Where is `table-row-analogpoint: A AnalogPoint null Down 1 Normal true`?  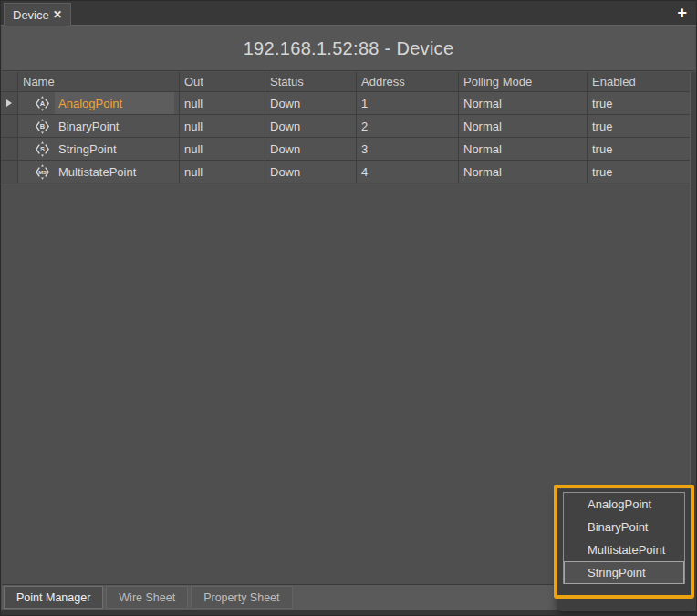 table-row-analogpoint: A AnalogPoint null Down 1 Normal true is located at coordinates (345, 104).